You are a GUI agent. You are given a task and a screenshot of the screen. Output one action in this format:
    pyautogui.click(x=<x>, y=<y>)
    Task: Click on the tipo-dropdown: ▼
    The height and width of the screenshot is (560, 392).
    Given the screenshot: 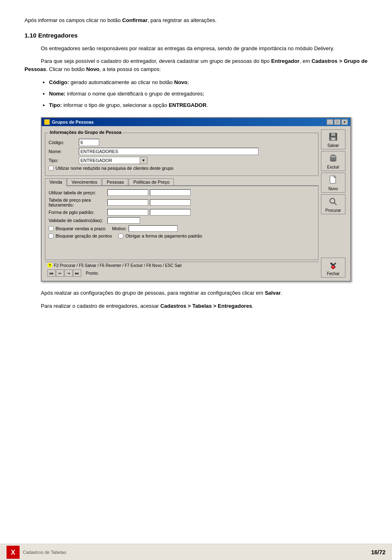 What is the action you would take?
    pyautogui.click(x=113, y=160)
    